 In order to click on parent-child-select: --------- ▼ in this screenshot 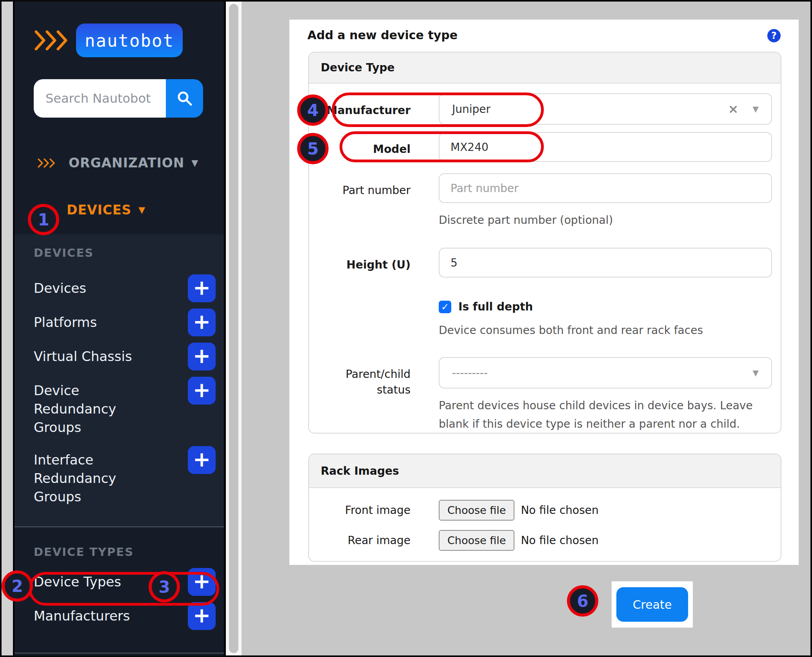, I will do `click(605, 373)`.